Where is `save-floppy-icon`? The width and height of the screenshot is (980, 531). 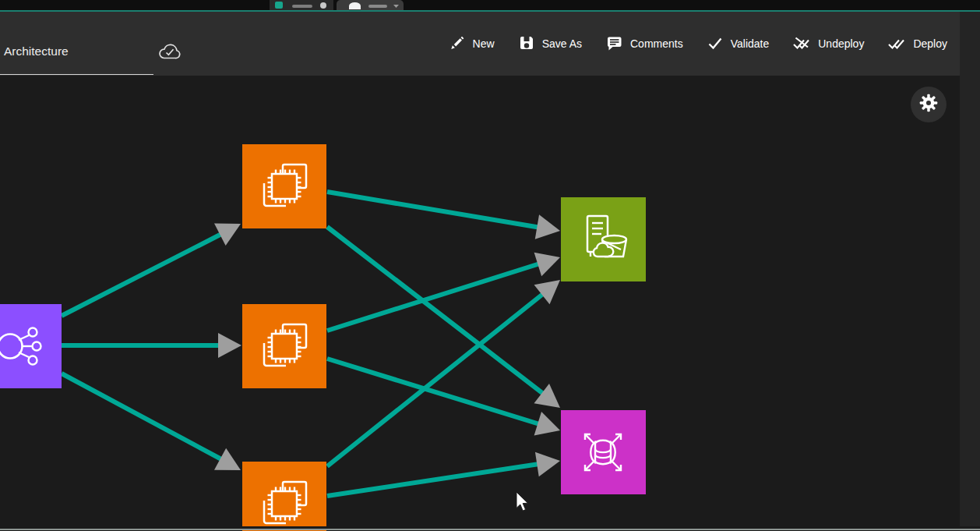 save-floppy-icon is located at coordinates (527, 44).